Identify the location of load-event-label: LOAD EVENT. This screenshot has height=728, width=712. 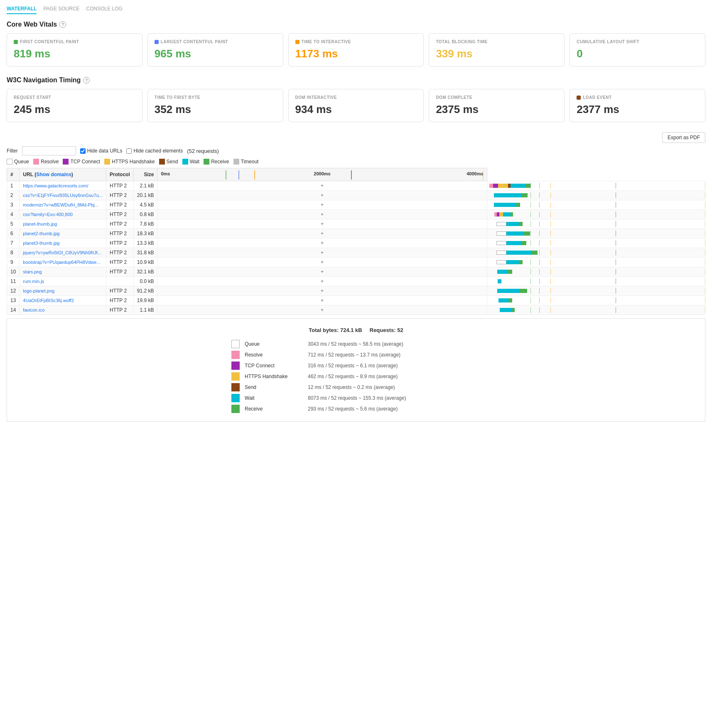
(637, 97).